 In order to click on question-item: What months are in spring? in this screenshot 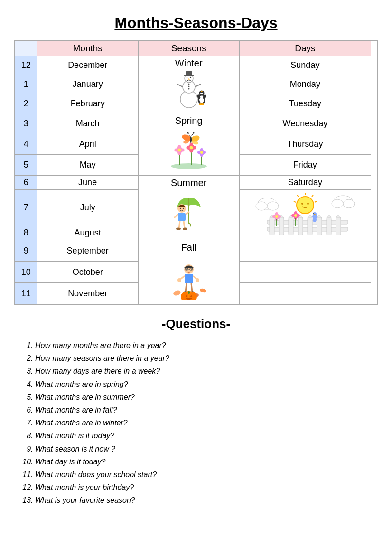, I will do `click(206, 385)`.